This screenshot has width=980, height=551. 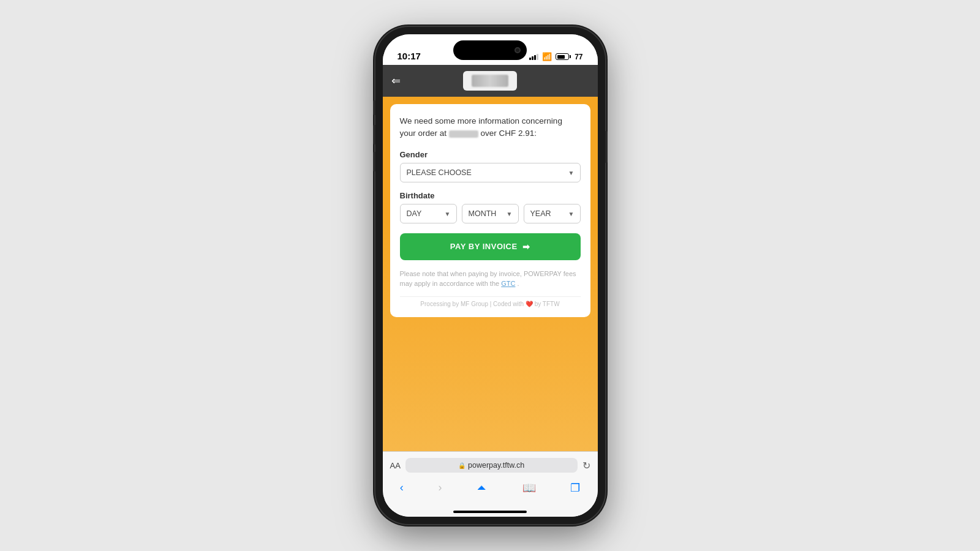 What do you see at coordinates (490, 81) in the screenshot?
I see `merchant-logo` at bounding box center [490, 81].